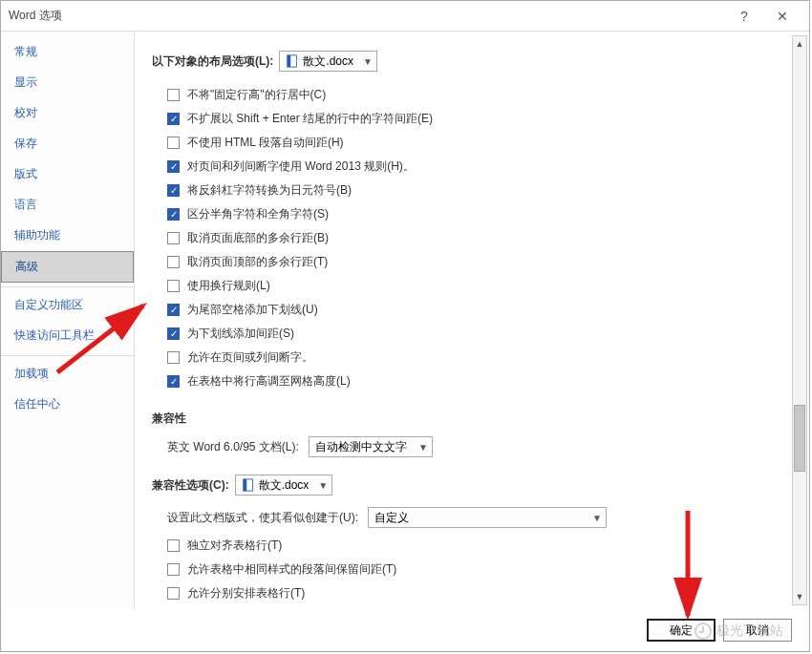 This screenshot has width=812, height=654. What do you see at coordinates (269, 191) in the screenshot?
I see `checkbox-label: 将反斜杠字符转换为日元符号(B)` at bounding box center [269, 191].